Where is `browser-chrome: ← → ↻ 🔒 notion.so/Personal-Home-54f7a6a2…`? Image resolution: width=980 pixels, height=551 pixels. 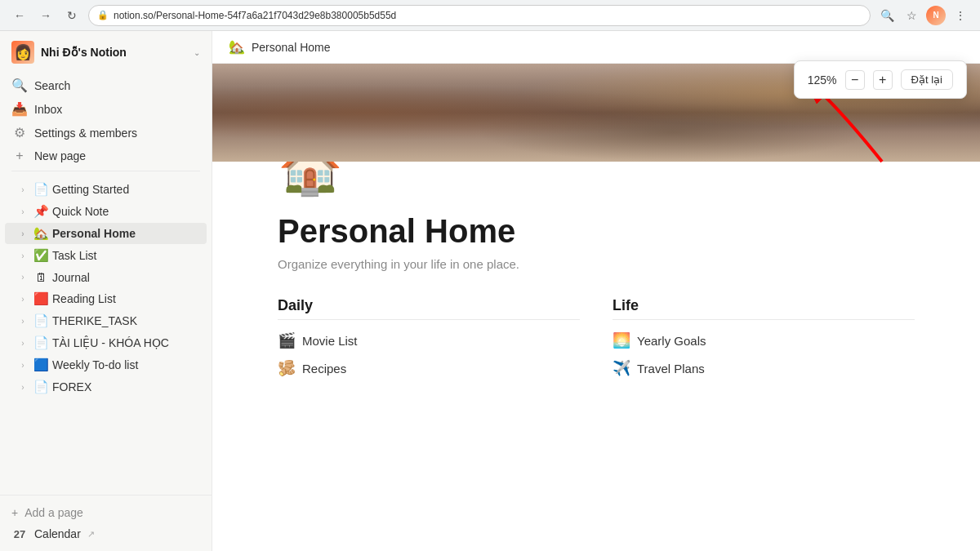
browser-chrome: ← → ↻ 🔒 notion.so/Personal-Home-54f7a6a2… is located at coordinates (490, 16).